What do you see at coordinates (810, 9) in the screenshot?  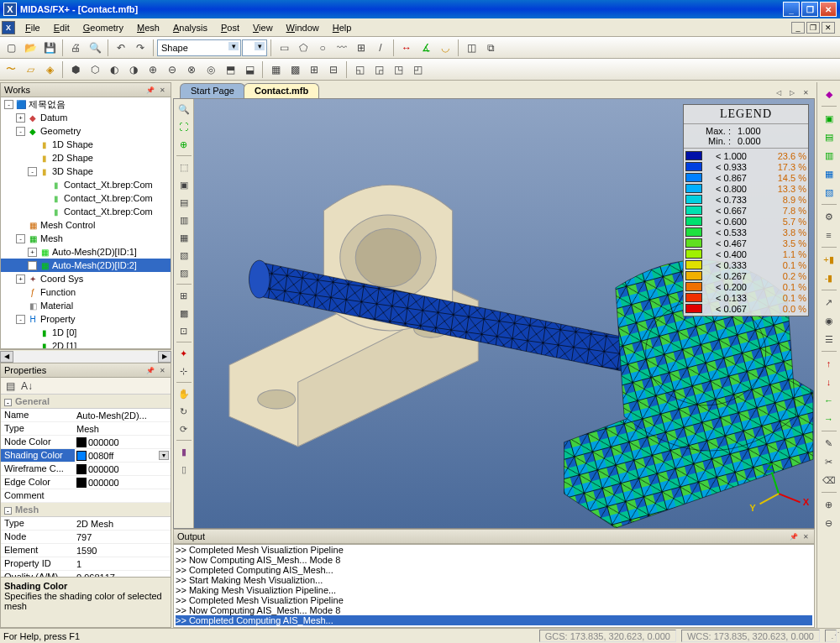 I see `maximize-button: ❐` at bounding box center [810, 9].